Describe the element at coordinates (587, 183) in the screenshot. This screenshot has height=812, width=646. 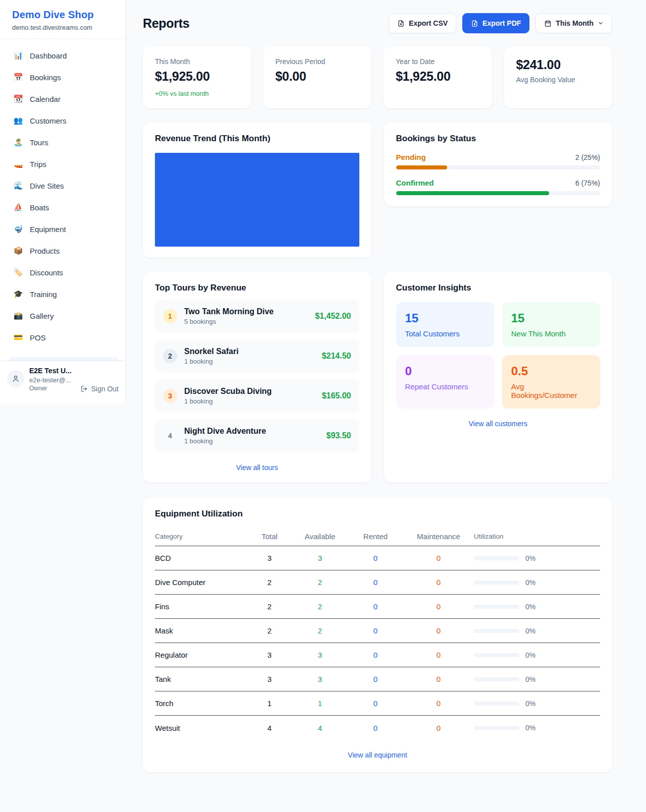
I see `status-value: 6 (75%)` at that location.